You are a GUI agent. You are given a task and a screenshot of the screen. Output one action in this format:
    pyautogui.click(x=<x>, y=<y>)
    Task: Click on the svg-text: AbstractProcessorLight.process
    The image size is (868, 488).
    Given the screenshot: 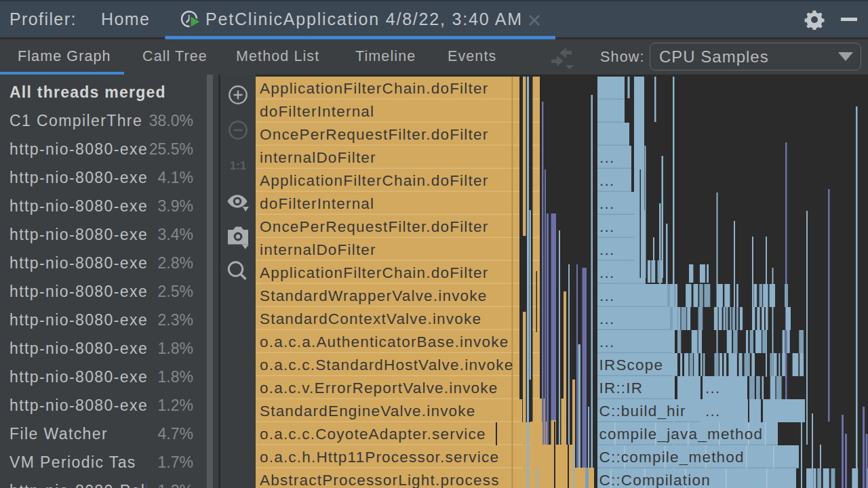 What is the action you would take?
    pyautogui.click(x=380, y=480)
    